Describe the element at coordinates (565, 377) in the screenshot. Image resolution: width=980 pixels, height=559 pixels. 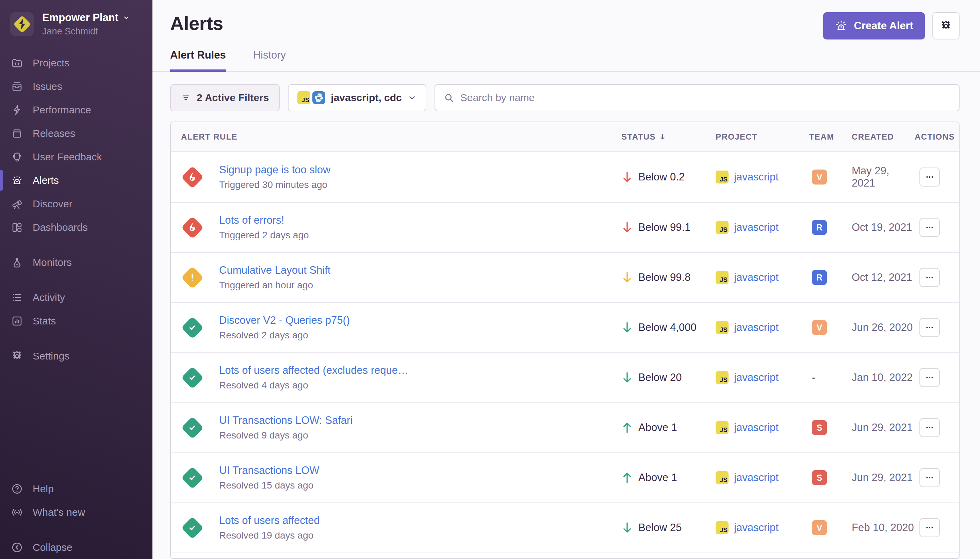
I see `table-row: Lots of users affected (excludes reque… …` at that location.